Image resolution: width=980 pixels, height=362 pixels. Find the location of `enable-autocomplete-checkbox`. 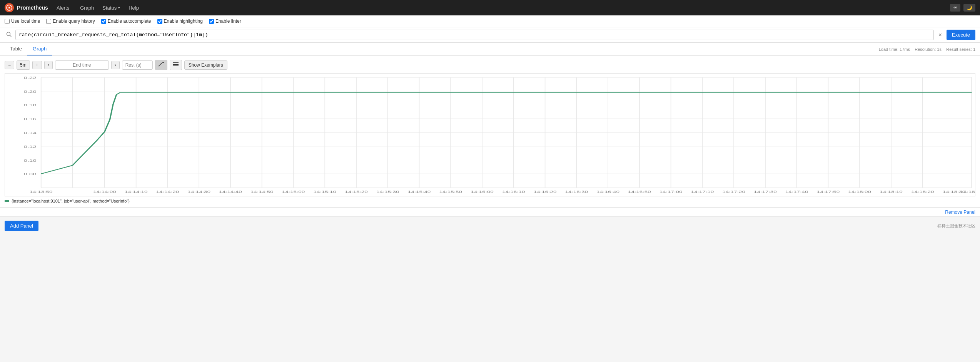

enable-autocomplete-checkbox is located at coordinates (104, 22).